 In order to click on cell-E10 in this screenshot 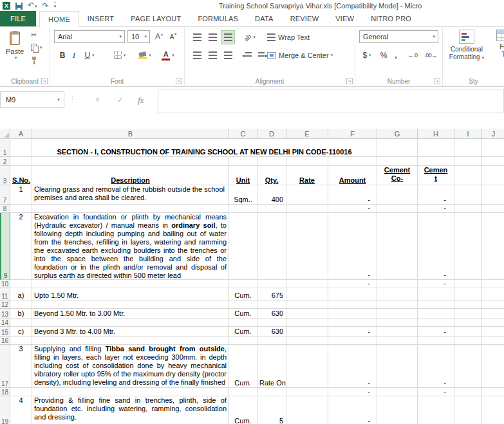, I will do `click(308, 284)`.